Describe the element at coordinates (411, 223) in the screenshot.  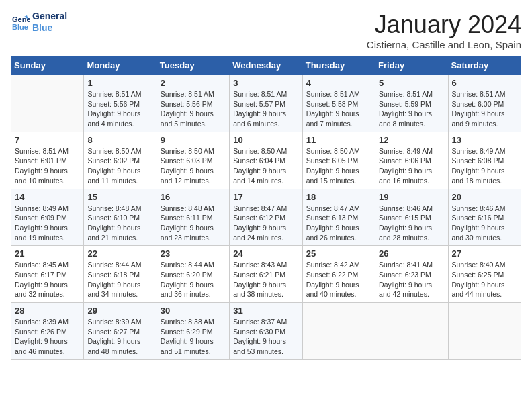
I see `day-info: Sunrise: 8:46 AMSunset: 6:15 PMDaylight:…` at that location.